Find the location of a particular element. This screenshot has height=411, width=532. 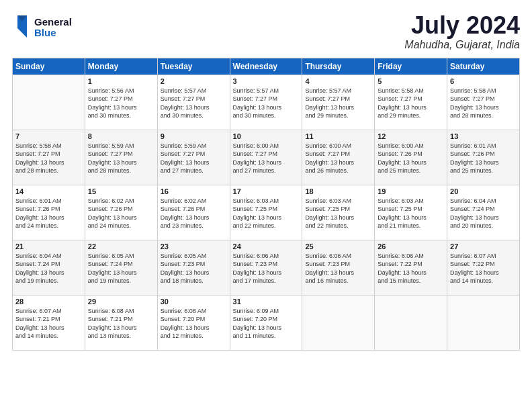

cell-info: Sunrise: 6:02 AMSunset: 7:26 PMDaylight:… is located at coordinates (121, 214).